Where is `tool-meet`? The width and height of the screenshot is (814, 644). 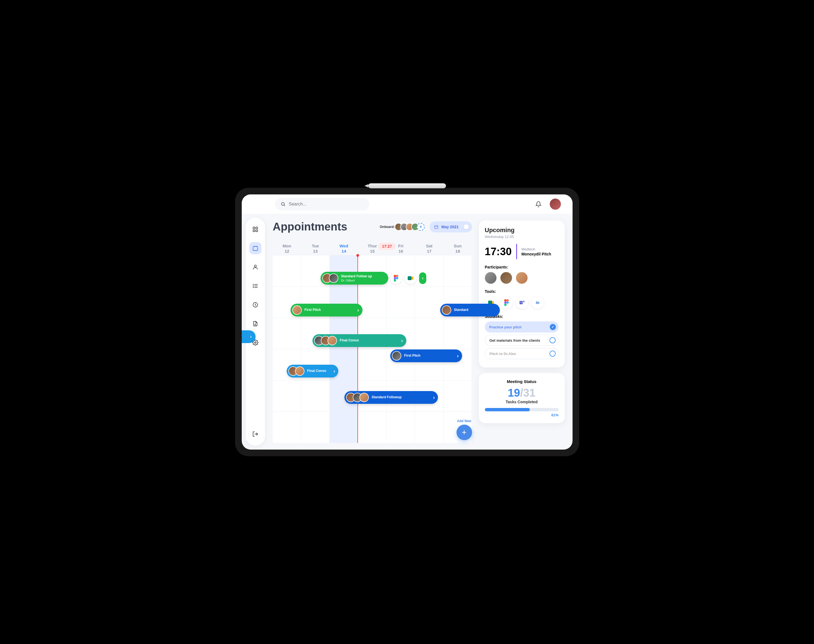
tool-meet is located at coordinates (410, 278).